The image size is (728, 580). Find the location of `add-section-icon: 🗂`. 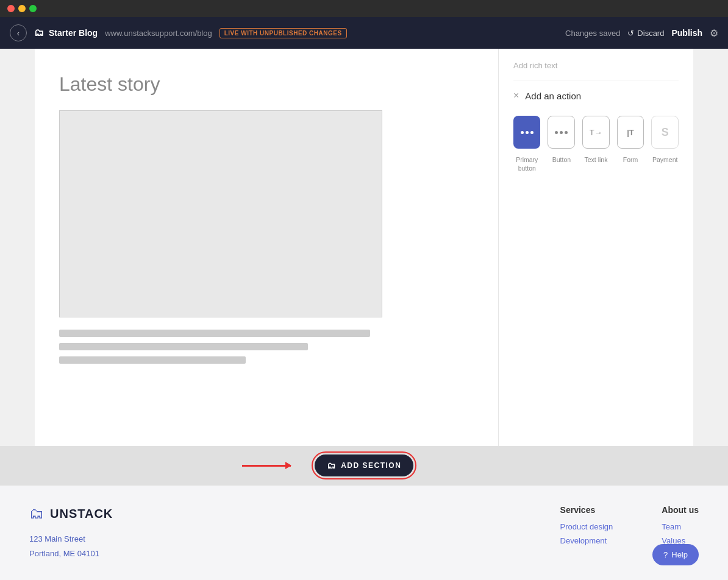

add-section-icon: 🗂 is located at coordinates (332, 465).